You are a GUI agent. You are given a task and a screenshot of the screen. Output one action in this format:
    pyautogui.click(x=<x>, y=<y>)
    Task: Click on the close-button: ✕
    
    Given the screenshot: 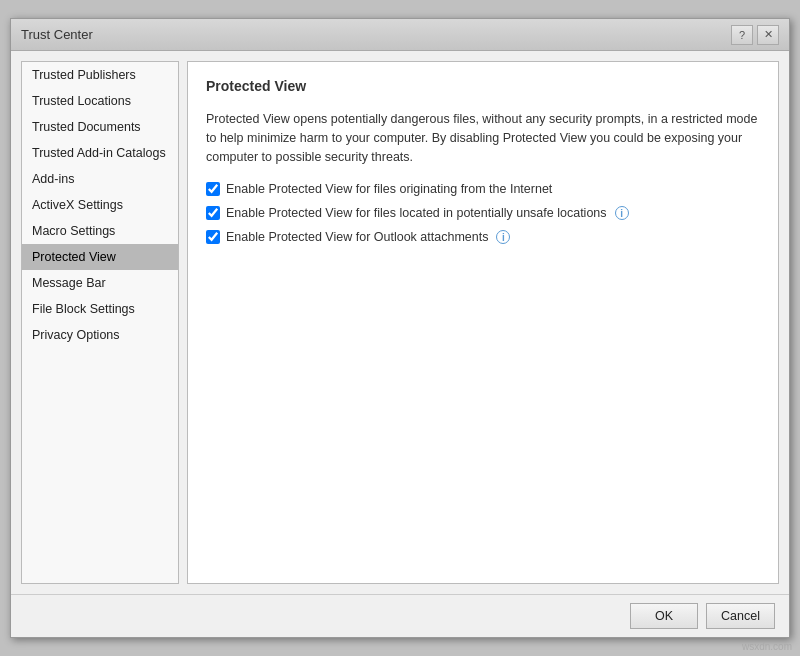 What is the action you would take?
    pyautogui.click(x=768, y=35)
    